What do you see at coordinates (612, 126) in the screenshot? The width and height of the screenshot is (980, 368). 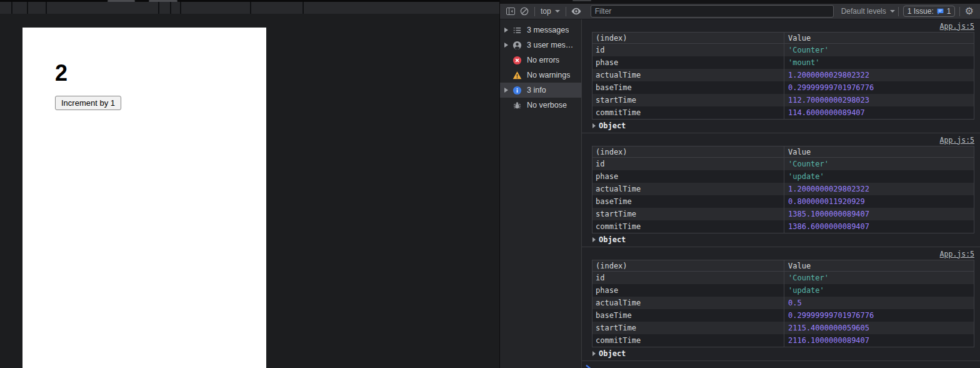 I see `object-label: Object` at bounding box center [612, 126].